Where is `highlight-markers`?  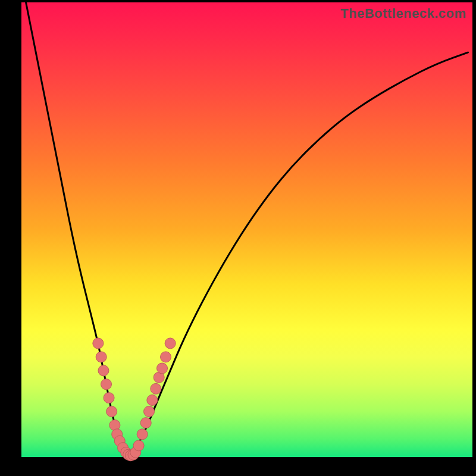
highlight-markers is located at coordinates (134, 400).